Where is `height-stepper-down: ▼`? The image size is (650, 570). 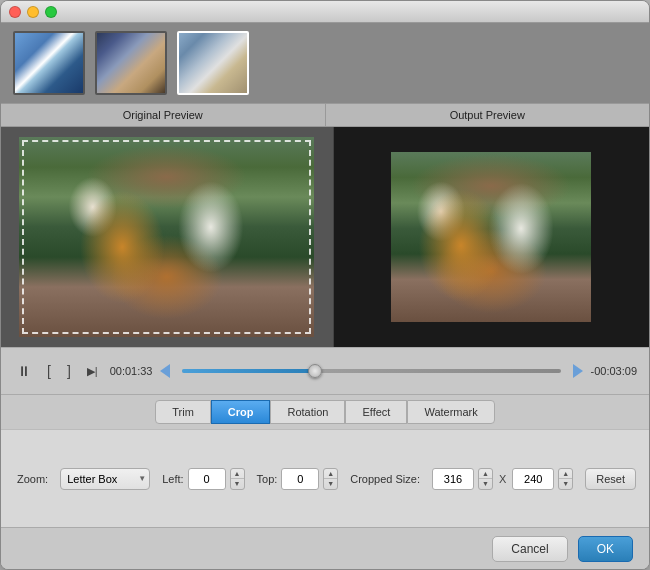
height-stepper-down: ▼ is located at coordinates (566, 484).